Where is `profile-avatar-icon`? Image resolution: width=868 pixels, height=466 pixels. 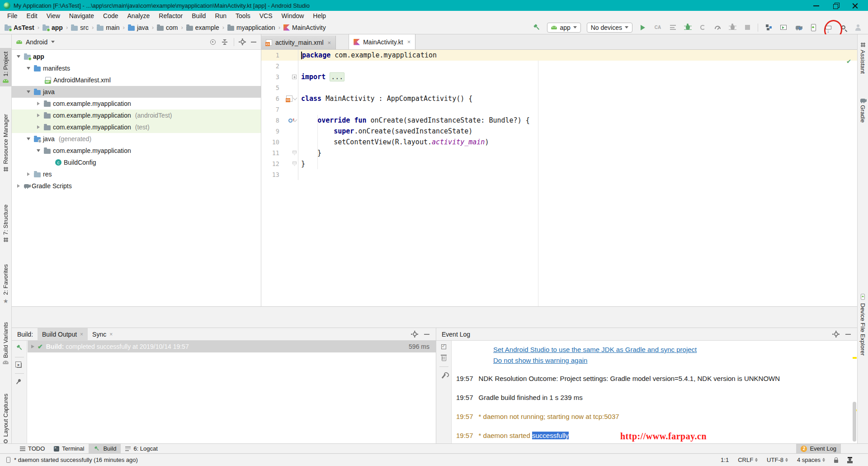
profile-avatar-icon is located at coordinates (858, 28).